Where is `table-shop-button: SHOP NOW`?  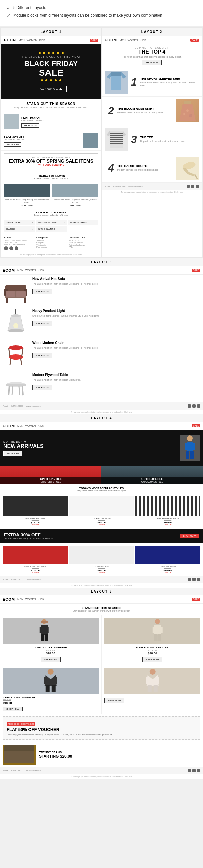
table-shop-button: SHOP NOW is located at coordinates (42, 388).